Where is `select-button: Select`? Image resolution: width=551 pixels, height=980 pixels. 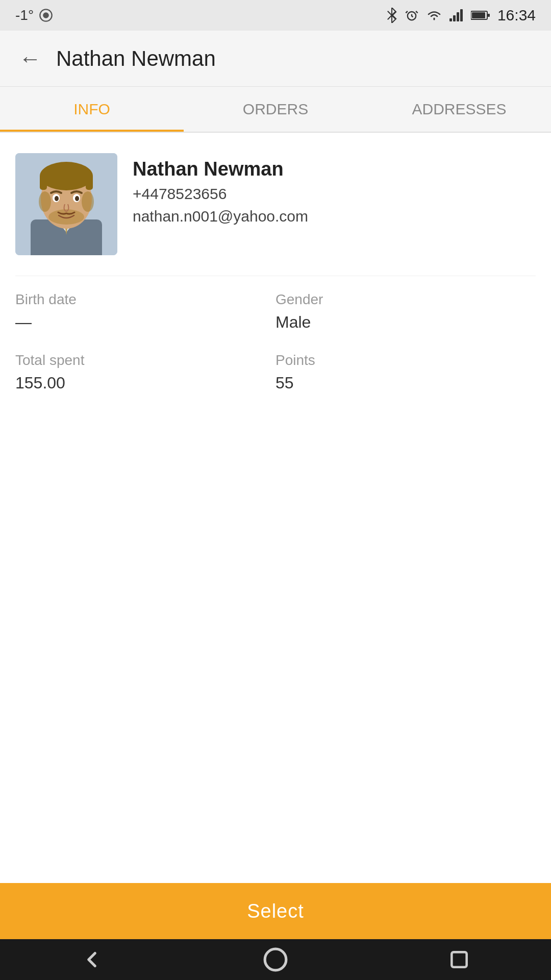
select-button: Select is located at coordinates (276, 911).